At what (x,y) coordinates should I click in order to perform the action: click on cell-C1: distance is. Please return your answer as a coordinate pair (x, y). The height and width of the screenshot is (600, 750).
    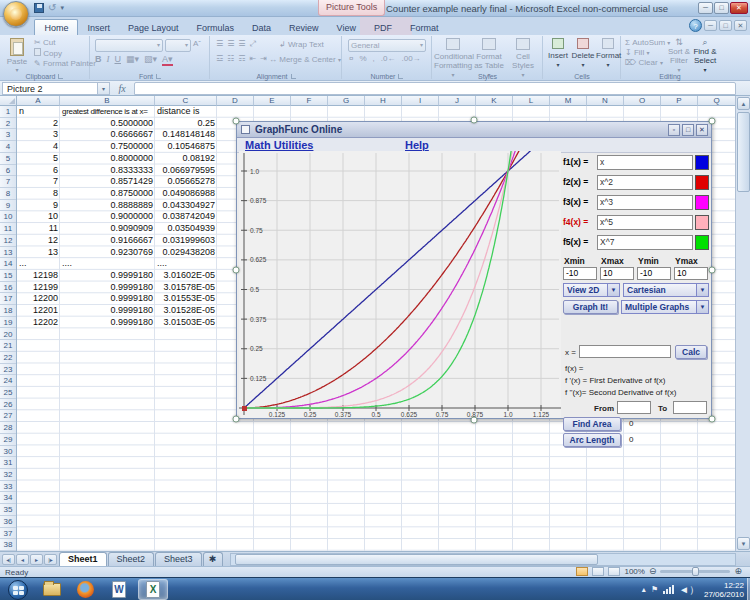
    Looking at the image, I should click on (186, 112).